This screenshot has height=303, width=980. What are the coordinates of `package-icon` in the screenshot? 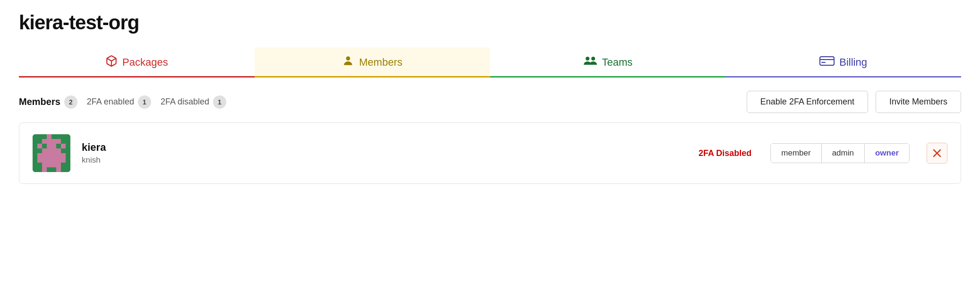 It's located at (111, 62).